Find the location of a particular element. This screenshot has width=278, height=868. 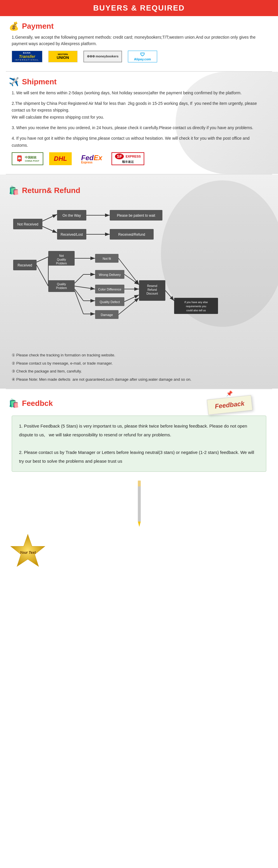

shipment-point-2: 2.The shipment by China Post Registered … is located at coordinates (139, 111).